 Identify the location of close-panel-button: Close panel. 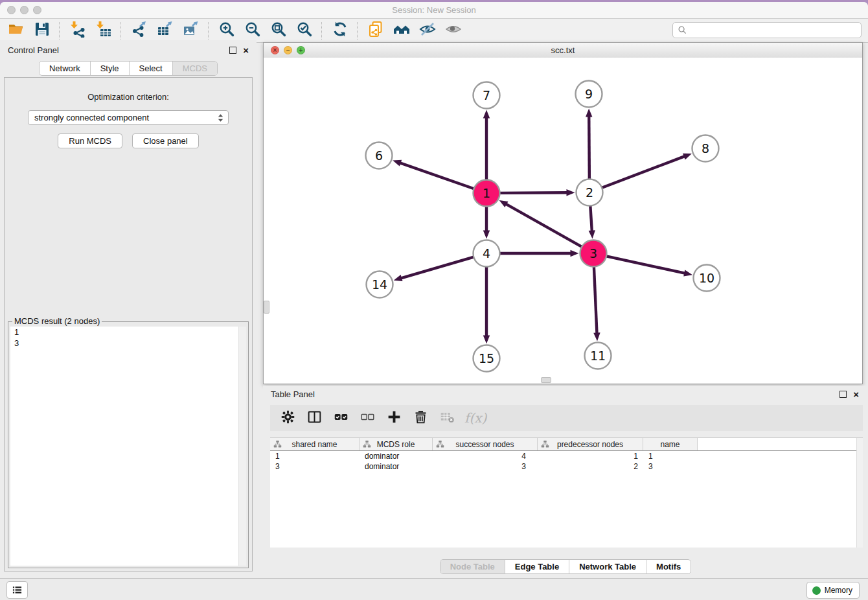
(166, 141).